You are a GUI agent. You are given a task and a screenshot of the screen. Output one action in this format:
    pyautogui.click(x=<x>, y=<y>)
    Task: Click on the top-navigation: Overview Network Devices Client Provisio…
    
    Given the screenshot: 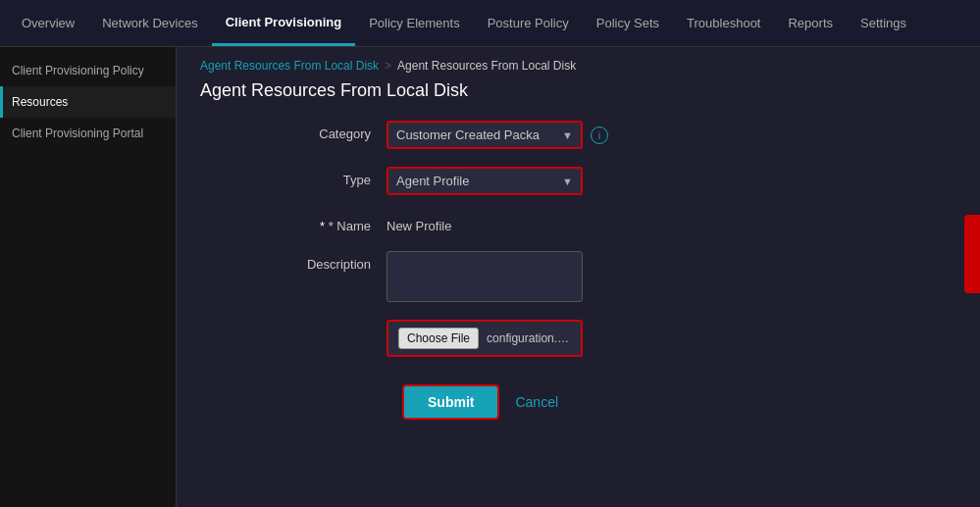 What is the action you would take?
    pyautogui.click(x=490, y=24)
    